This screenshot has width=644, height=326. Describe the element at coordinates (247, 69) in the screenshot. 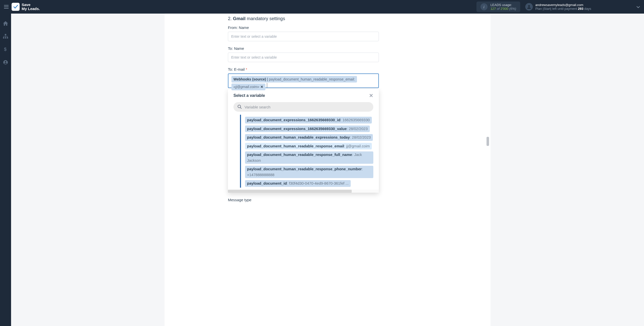

I see `required-asterisk: *` at that location.